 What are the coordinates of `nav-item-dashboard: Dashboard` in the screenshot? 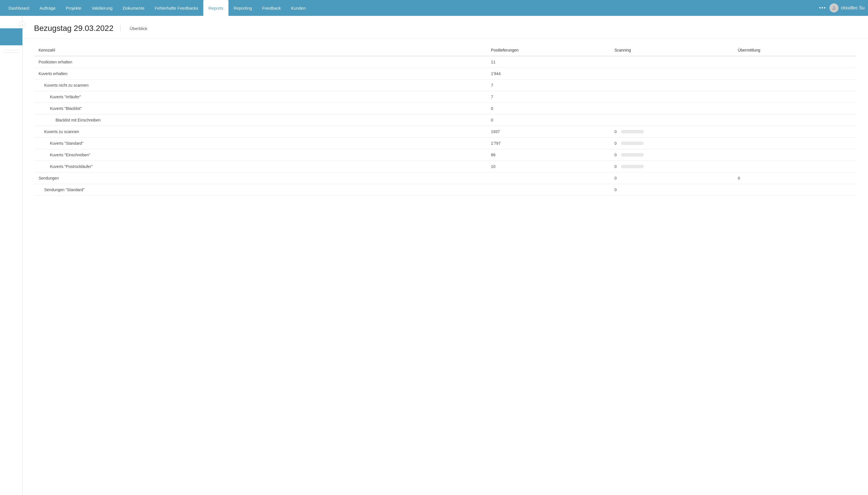 It's located at (19, 8).